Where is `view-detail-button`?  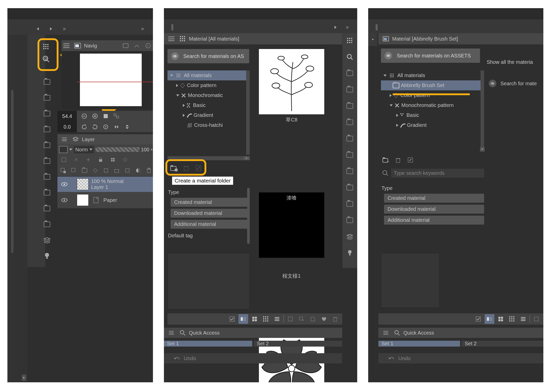 view-detail-button is located at coordinates (489, 319).